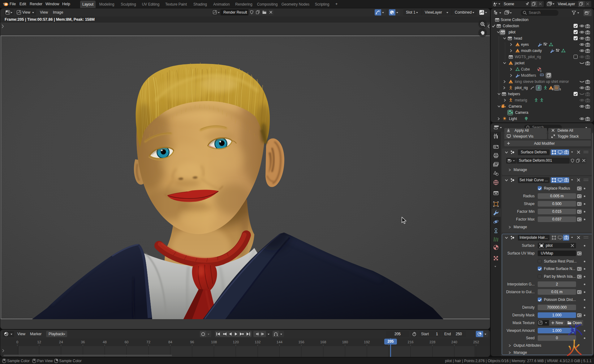  I want to click on svg-text: 72, so click(148, 342).